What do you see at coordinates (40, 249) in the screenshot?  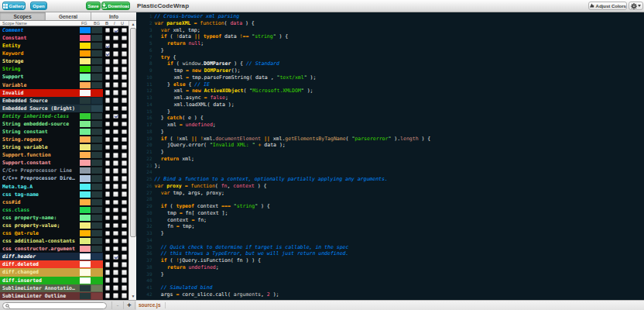 I see `scope-row-name: css constructor.argument` at bounding box center [40, 249].